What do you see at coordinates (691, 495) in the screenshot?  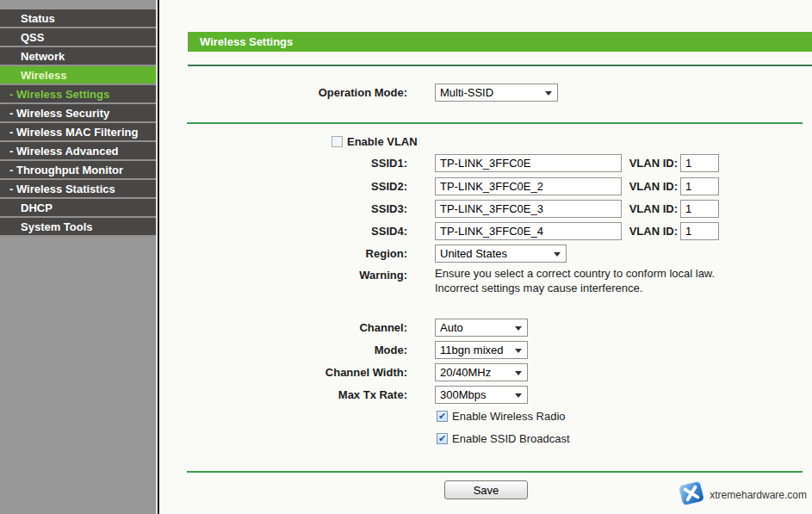 I see `xtremehardware-x-icon` at bounding box center [691, 495].